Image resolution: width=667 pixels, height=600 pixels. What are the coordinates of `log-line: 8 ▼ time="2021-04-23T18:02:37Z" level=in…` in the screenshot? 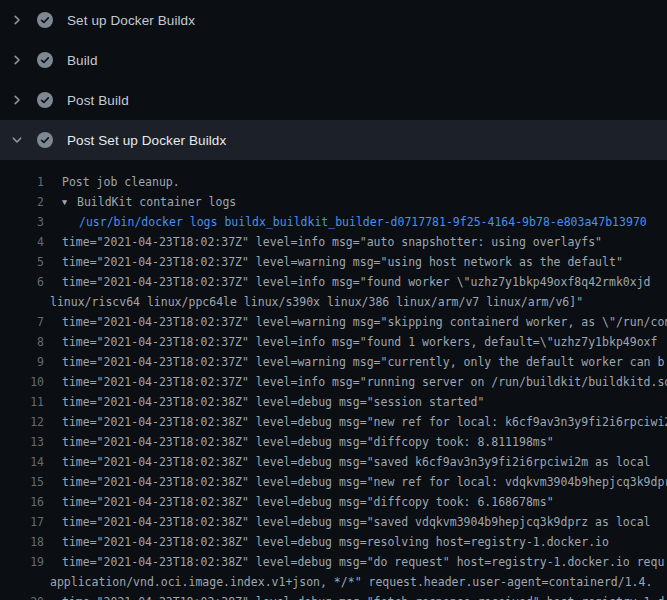 It's located at (334, 342).